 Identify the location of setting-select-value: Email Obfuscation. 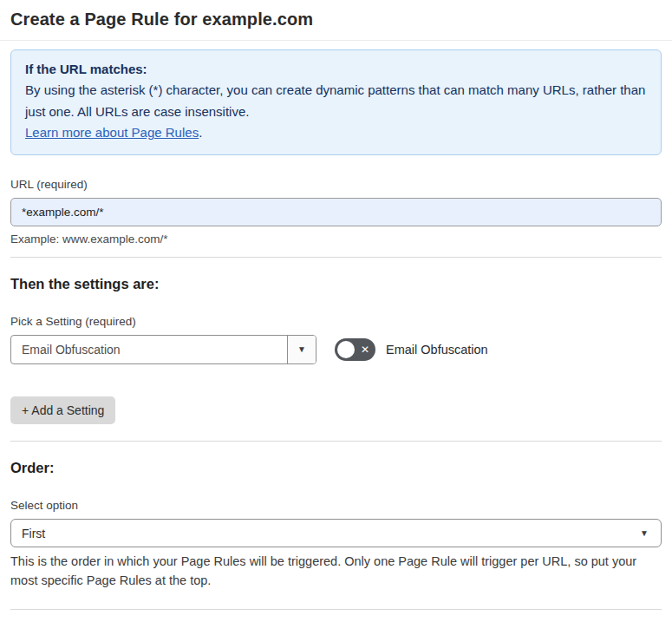
(149, 350).